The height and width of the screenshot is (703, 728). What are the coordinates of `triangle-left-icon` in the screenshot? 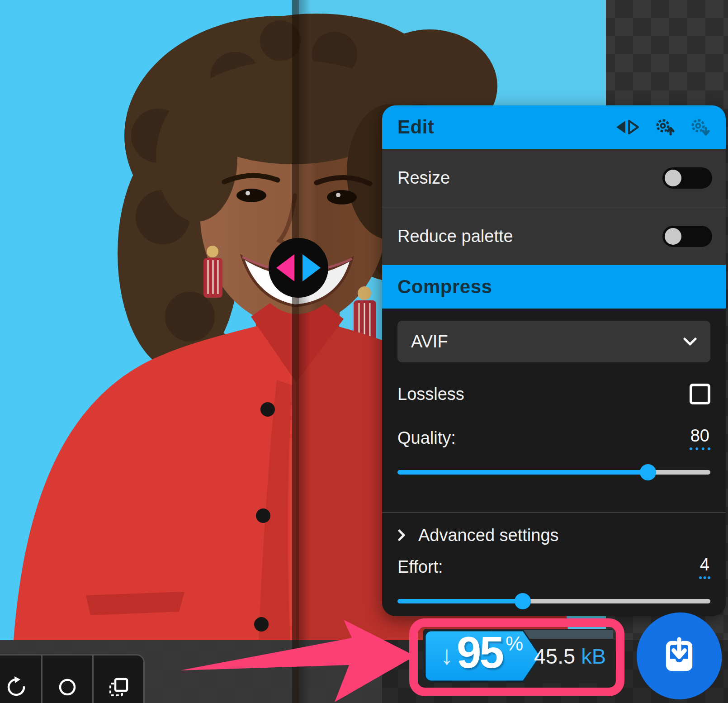 It's located at (285, 268).